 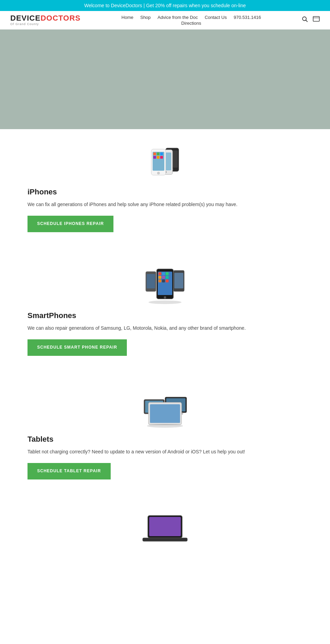 I want to click on laptop-image-wrap, so click(x=165, y=528).